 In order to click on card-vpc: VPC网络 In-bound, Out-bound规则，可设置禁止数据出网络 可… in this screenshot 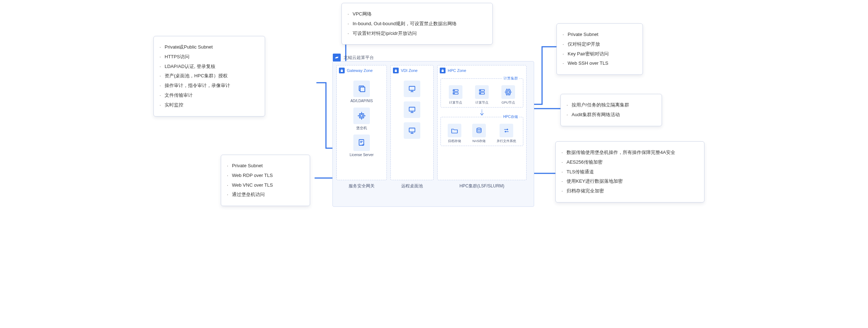, I will do `click(417, 24)`.